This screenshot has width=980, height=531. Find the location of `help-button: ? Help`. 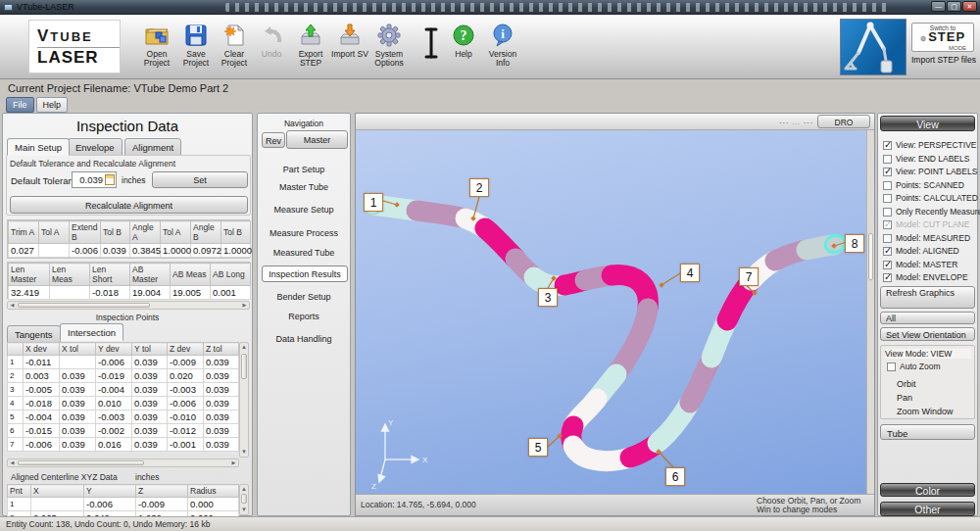

help-button: ? Help is located at coordinates (464, 41).